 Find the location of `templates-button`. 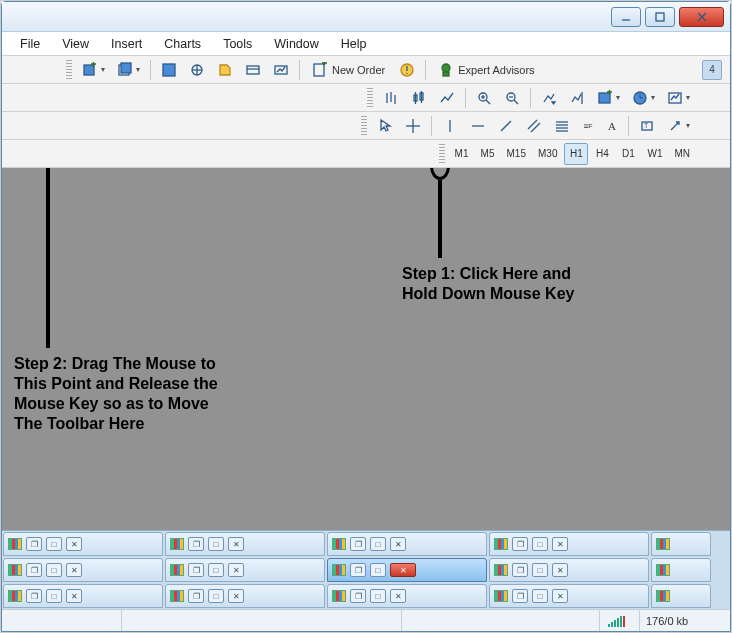

templates-button is located at coordinates (678, 98).